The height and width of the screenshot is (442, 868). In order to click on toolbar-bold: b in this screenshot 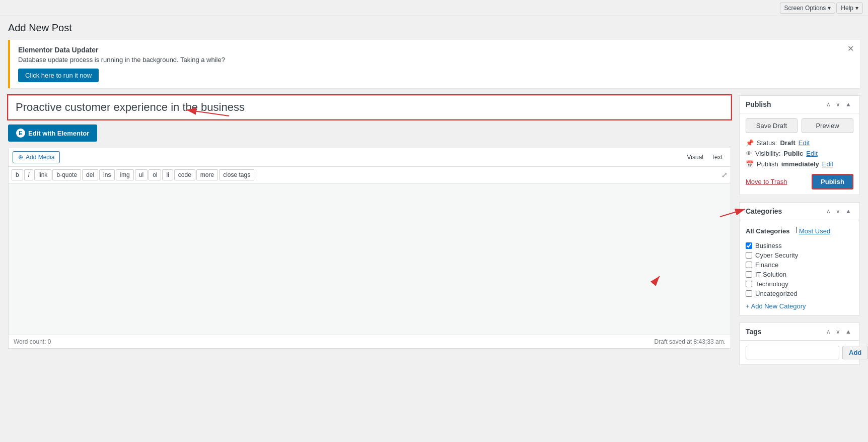, I will do `click(17, 175)`.